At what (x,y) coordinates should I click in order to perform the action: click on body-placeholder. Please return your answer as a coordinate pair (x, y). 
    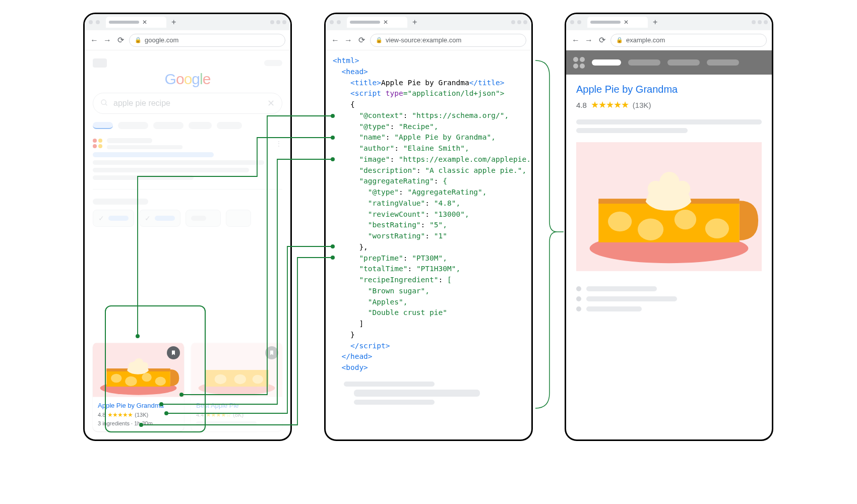
    Looking at the image, I should click on (428, 392).